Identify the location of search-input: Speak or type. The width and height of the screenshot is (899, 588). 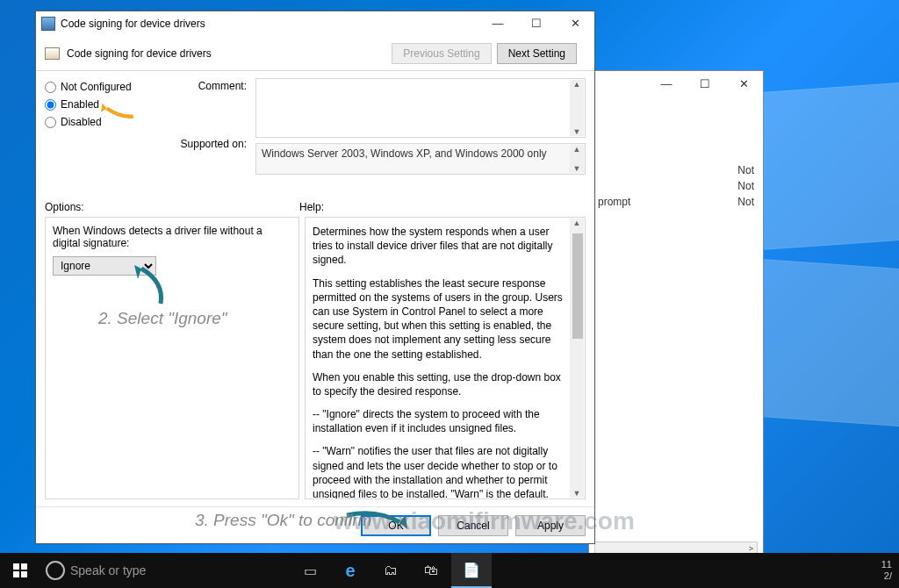
(180, 570).